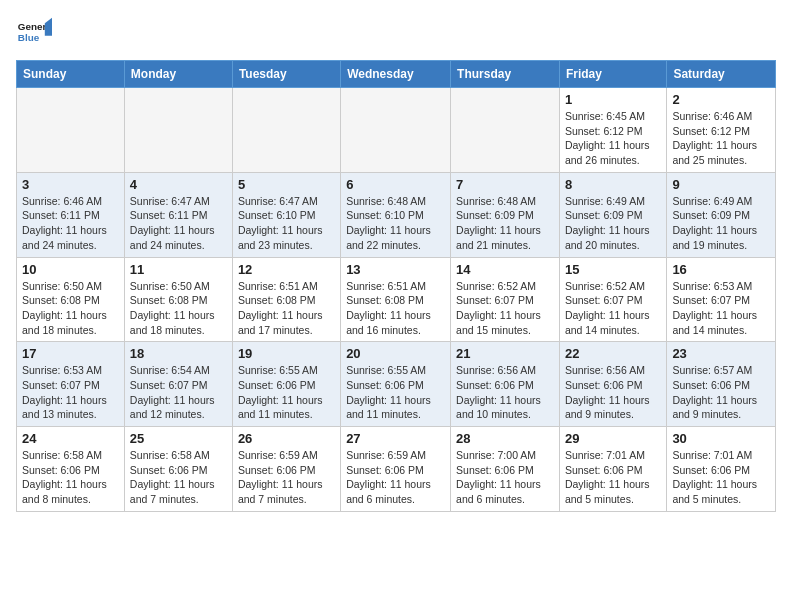  What do you see at coordinates (505, 224) in the screenshot?
I see `day-info: Sunrise: 6:48 AM Sunset: 6:09 PM Dayligh…` at bounding box center [505, 224].